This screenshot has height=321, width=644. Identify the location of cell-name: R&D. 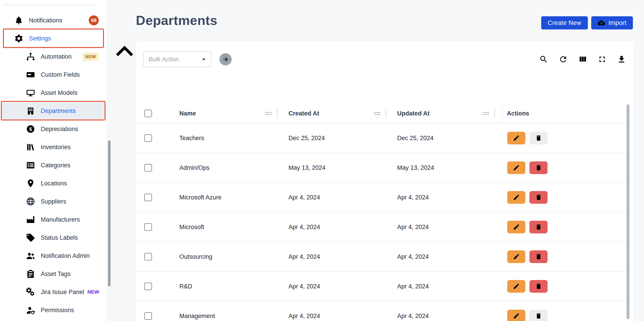
(186, 286).